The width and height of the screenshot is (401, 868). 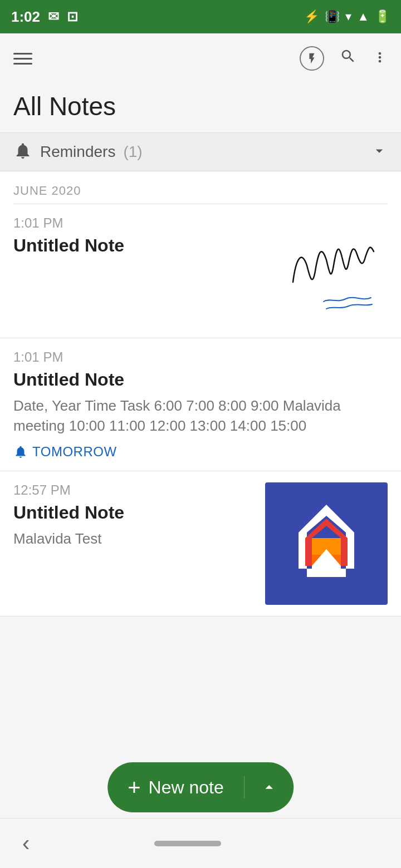 What do you see at coordinates (200, 106) in the screenshot?
I see `page-title: All Notes` at bounding box center [200, 106].